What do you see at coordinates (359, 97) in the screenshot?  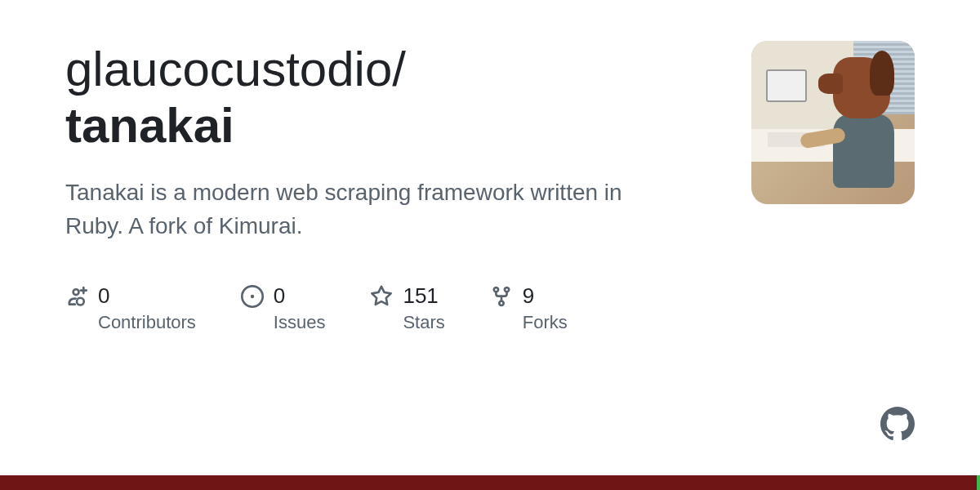 I see `repo-title: glaucocustodio/ tanakai` at bounding box center [359, 97].